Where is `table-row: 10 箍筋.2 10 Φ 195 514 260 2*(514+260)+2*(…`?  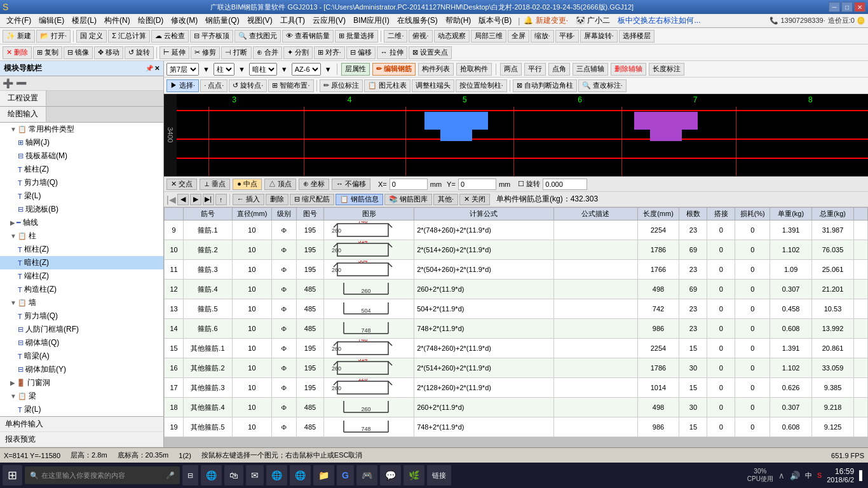
table-row: 10 箍筋.2 10 Φ 195 514 260 2*(514+260)+2*(… is located at coordinates (516, 250).